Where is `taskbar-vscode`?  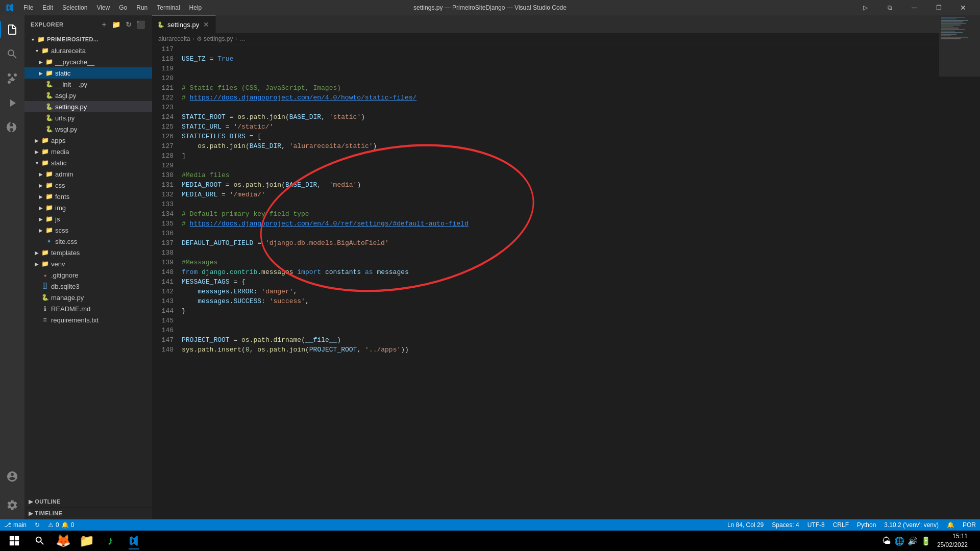
taskbar-vscode is located at coordinates (134, 541).